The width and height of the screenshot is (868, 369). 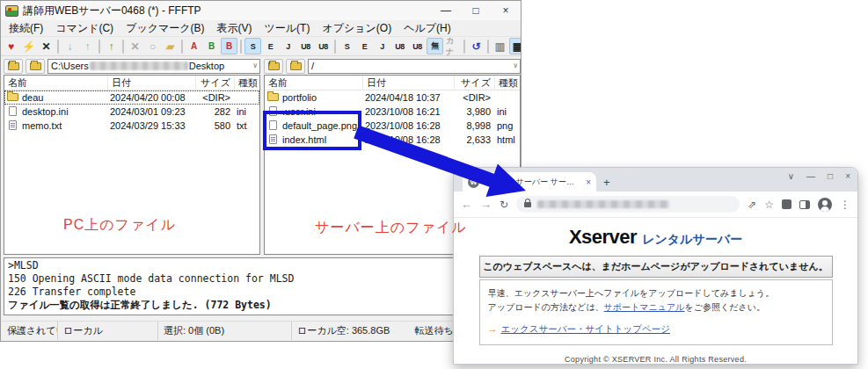 What do you see at coordinates (529, 182) in the screenshot?
I see `browser-tab: W エックスサーバー サーバー初期ページ ×` at bounding box center [529, 182].